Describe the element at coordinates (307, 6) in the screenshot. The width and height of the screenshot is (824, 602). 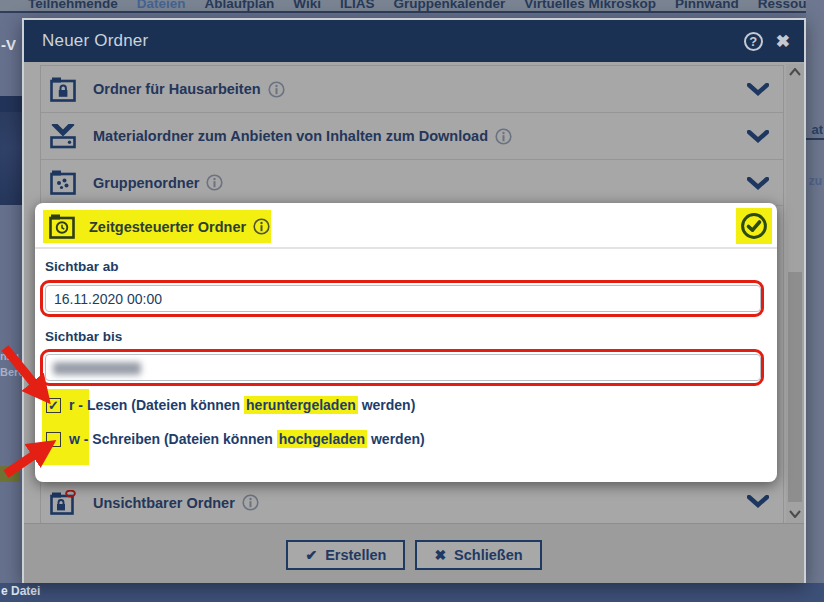
I see `nav-item-wiki: Wiki` at that location.